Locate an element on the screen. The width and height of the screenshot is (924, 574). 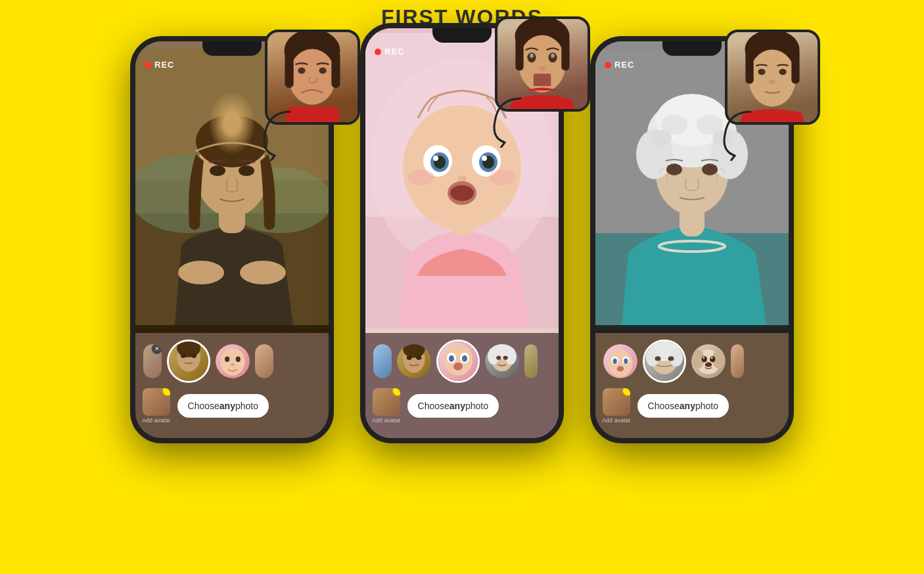
choose-photo-bold-left: any is located at coordinates (227, 406).